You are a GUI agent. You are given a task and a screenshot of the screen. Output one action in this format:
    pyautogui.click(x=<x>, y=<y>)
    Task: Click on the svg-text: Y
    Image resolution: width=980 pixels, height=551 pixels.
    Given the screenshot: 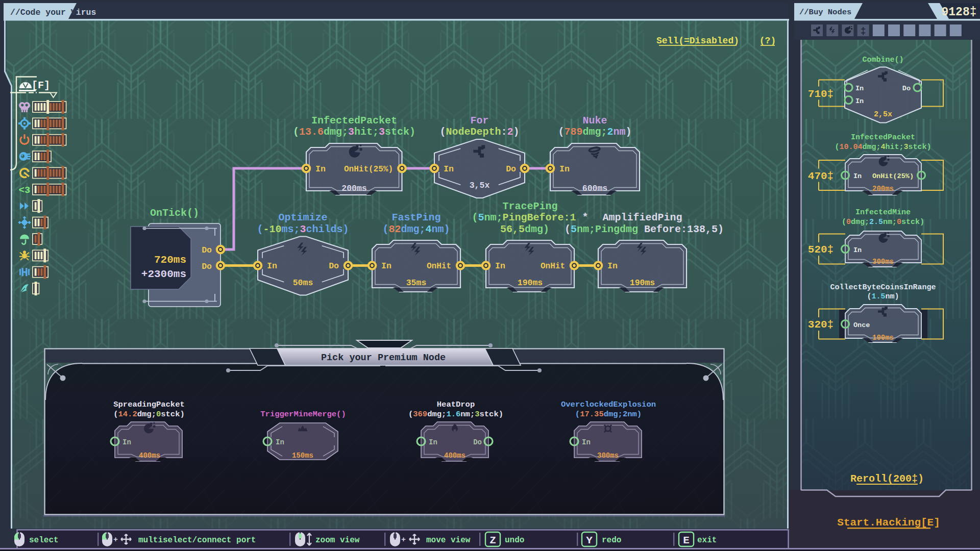 What is the action you would take?
    pyautogui.click(x=589, y=541)
    